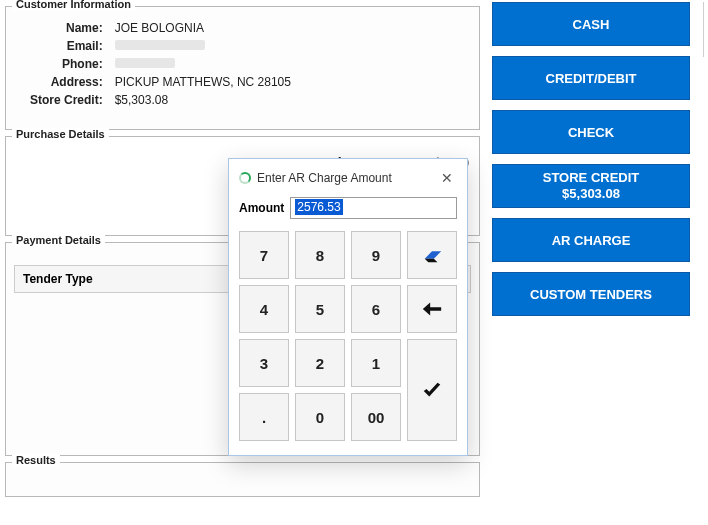  I want to click on customer-table: Name: JOE BOLOGNIA Email: Phone: Address…, so click(160, 64).